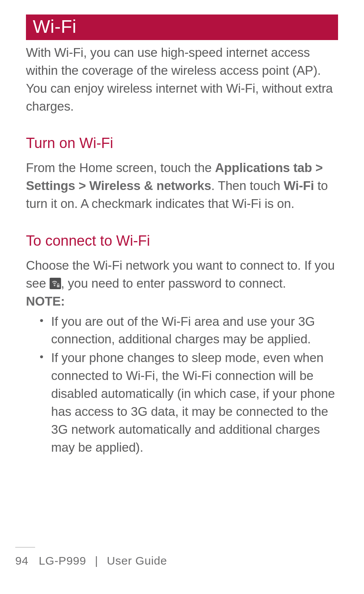 The height and width of the screenshot is (594, 364). I want to click on list-item: If your phone changes to sleep mode, eve…, so click(195, 403).